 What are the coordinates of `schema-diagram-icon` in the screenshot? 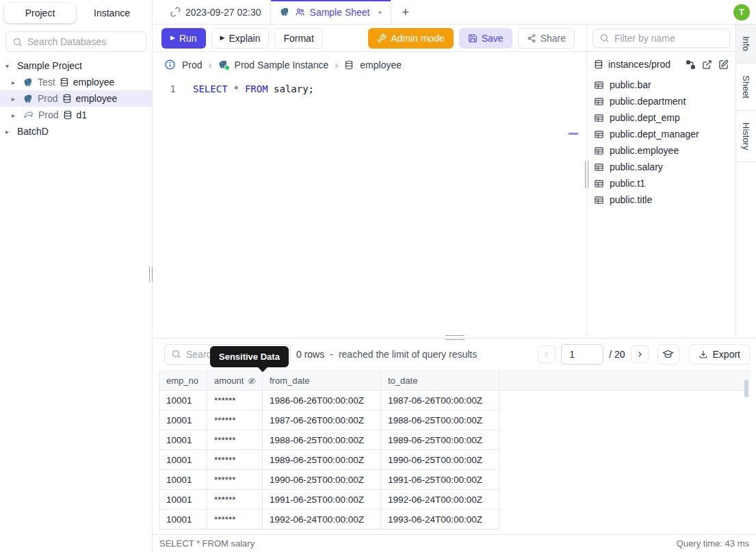 It's located at (691, 64).